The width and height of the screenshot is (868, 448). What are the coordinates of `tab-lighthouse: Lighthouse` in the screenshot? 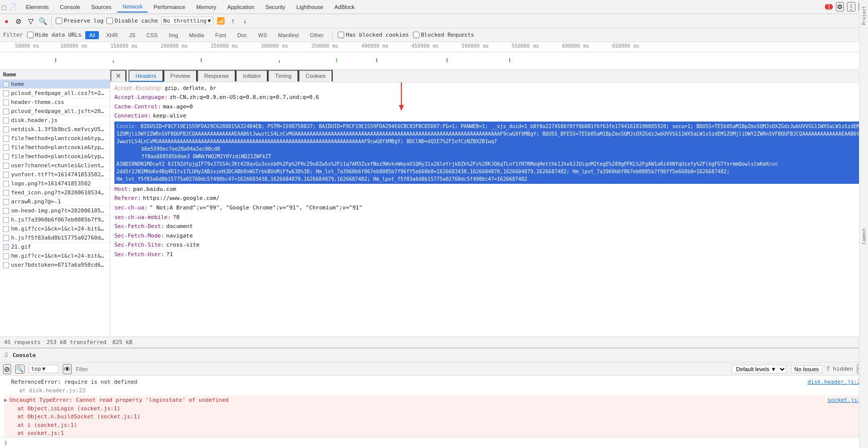 It's located at (310, 7).